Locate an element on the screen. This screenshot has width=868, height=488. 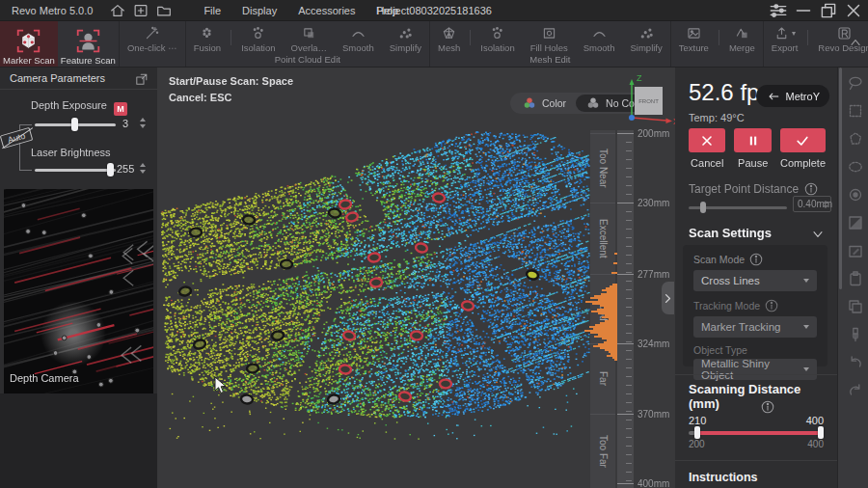
pc-isolation-button: Isolation is located at coordinates (258, 38).